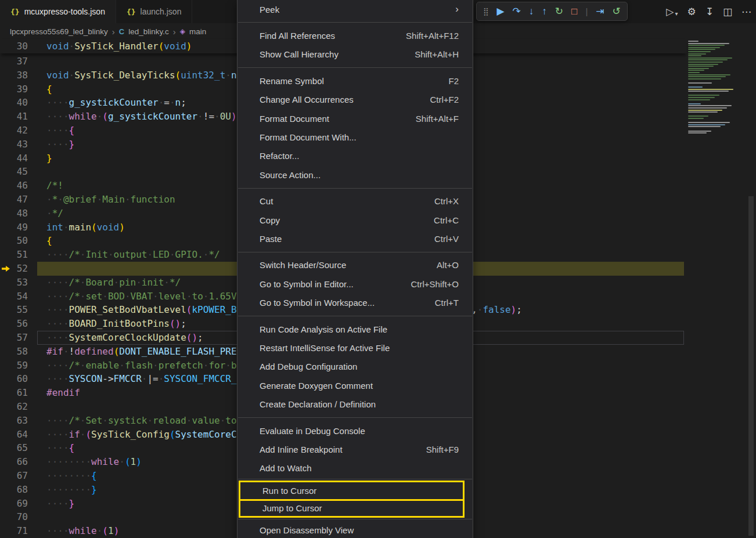 The image size is (756, 538). I want to click on line-number: 50, so click(14, 241).